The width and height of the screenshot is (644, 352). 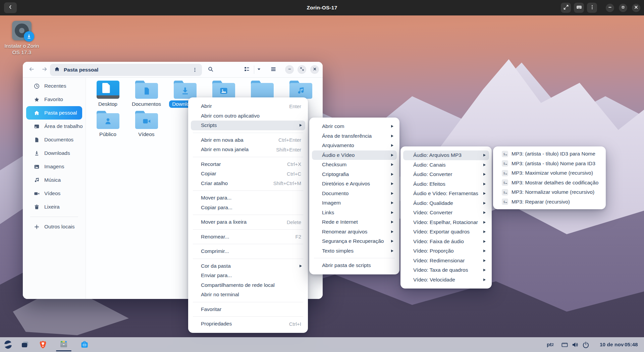 I want to click on installer-desktop-icon: Instalar o Zorin OS 17.3, so click(x=22, y=38).